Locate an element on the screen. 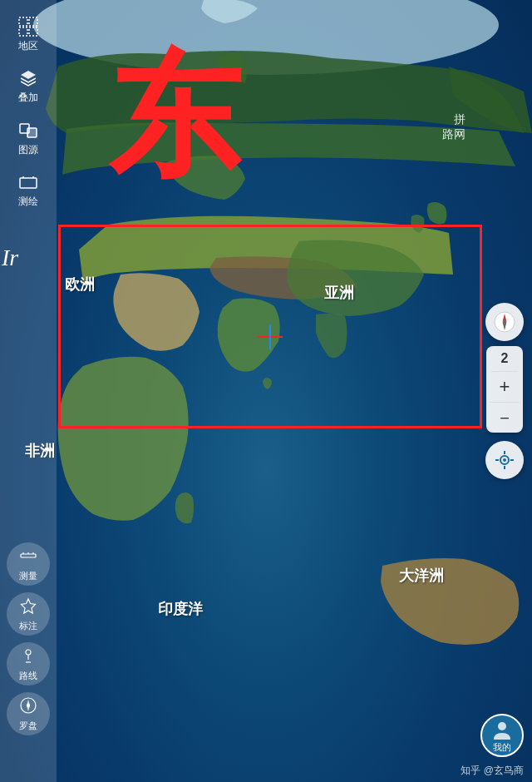  source-label: 图源 is located at coordinates (28, 150).